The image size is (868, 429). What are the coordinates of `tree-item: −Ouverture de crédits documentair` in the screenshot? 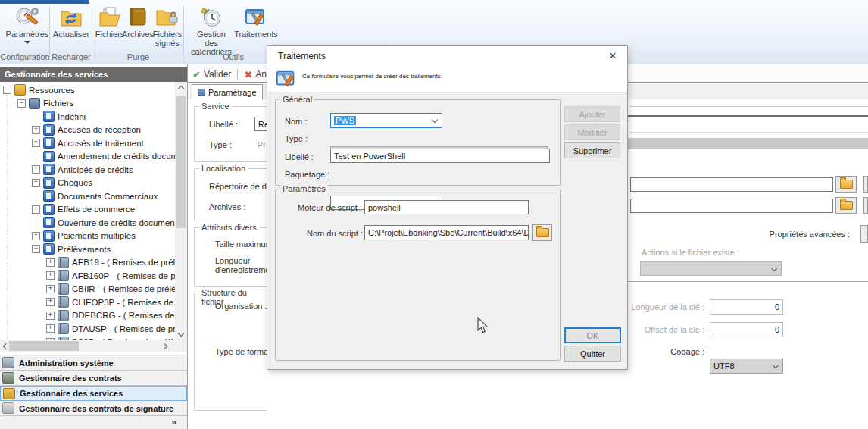 It's located at (88, 223).